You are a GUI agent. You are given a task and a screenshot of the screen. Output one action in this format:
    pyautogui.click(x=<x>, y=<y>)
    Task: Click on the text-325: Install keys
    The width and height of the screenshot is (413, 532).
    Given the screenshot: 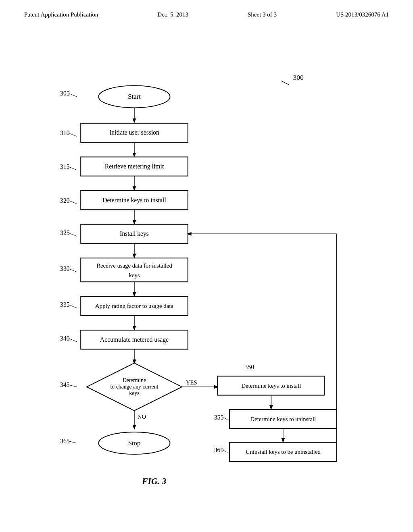 What is the action you would take?
    pyautogui.click(x=134, y=234)
    